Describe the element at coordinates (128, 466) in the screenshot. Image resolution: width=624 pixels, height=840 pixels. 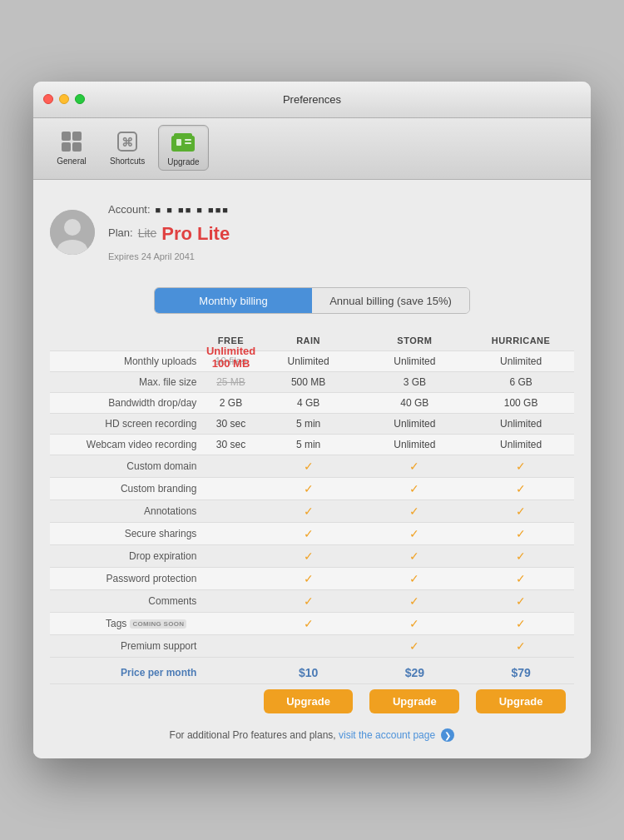
I see `feature-label: Custom domain` at that location.